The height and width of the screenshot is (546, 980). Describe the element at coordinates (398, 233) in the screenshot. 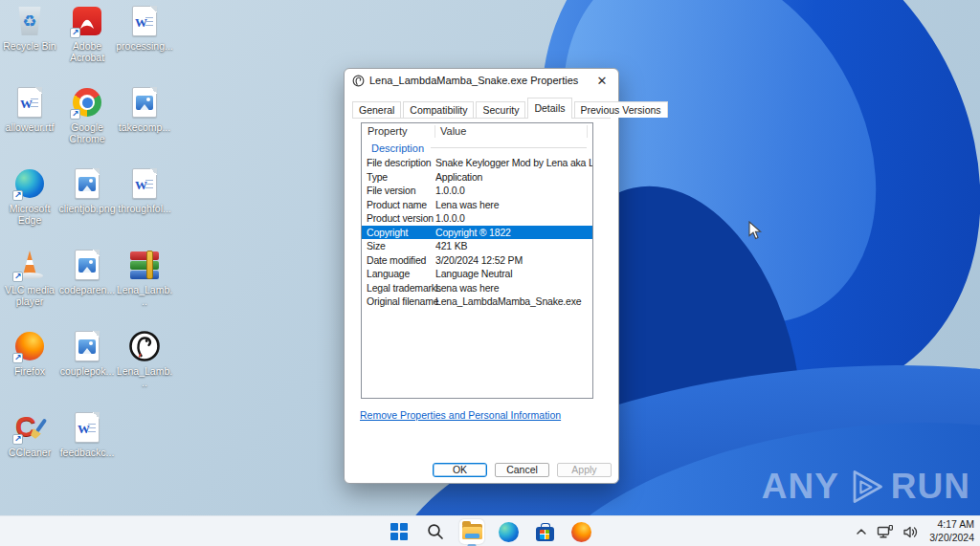

I see `property-name: Copyright` at that location.